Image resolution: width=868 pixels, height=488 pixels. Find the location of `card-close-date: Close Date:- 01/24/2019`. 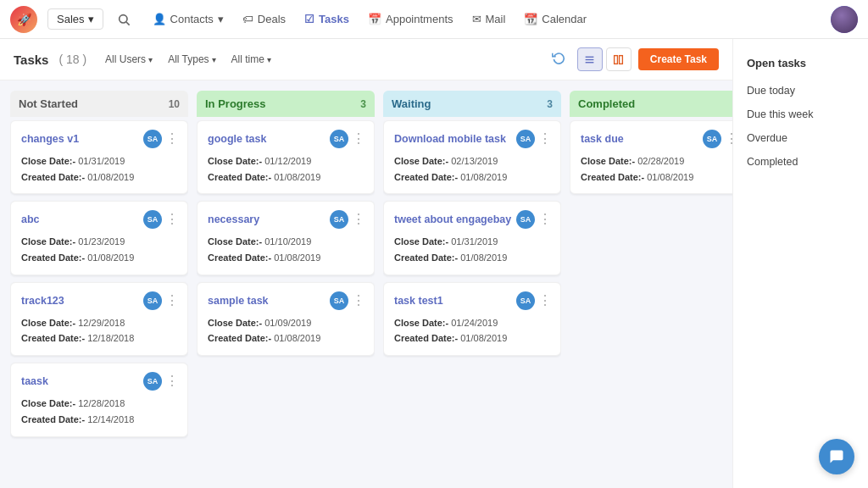

card-close-date: Close Date:- 01/24/2019 is located at coordinates (473, 324).